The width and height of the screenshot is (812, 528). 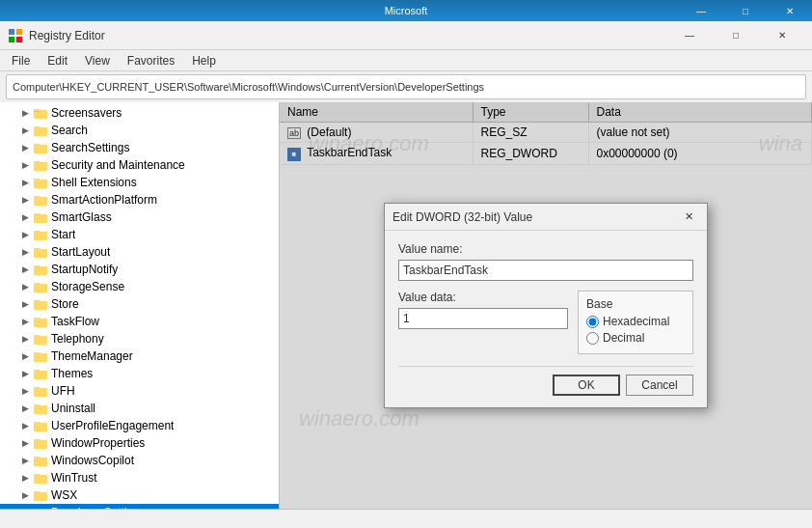 I want to click on tree-item-searchsettings: ▶ SearchSettings, so click(x=139, y=148).